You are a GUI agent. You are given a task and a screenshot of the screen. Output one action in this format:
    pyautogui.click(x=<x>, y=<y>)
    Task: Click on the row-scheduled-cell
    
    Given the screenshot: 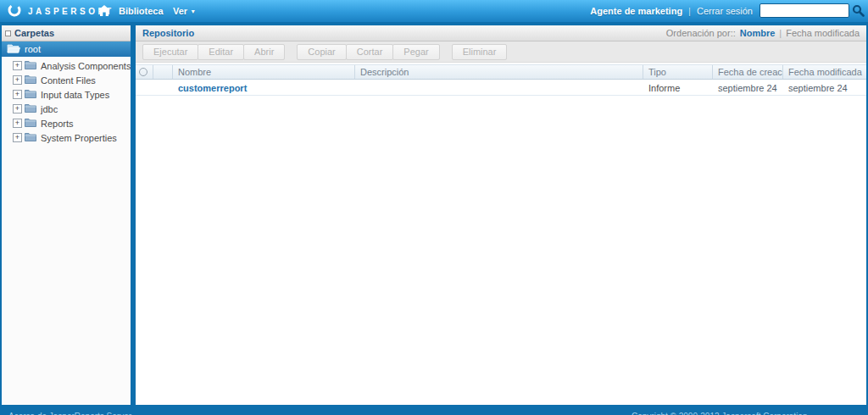 What is the action you would take?
    pyautogui.click(x=144, y=88)
    